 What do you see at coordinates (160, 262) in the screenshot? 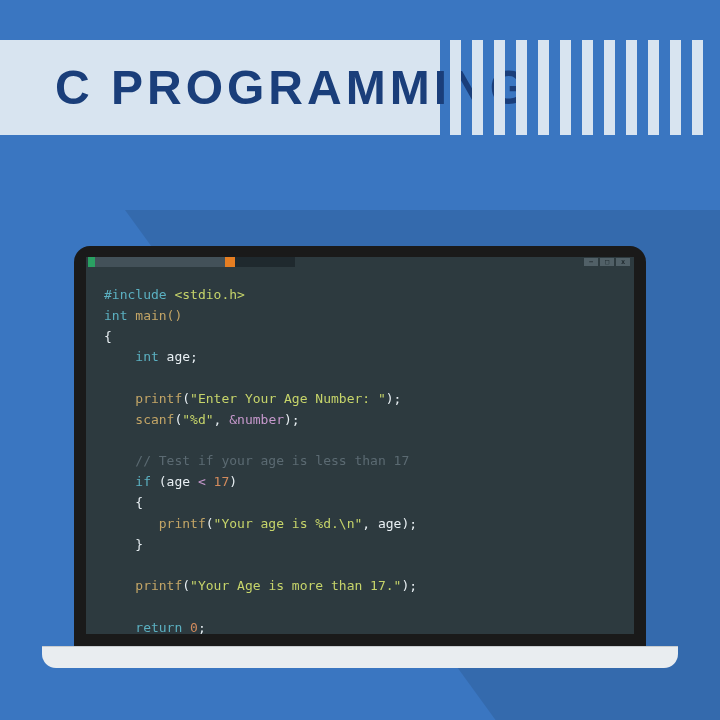
I see `tab-active` at bounding box center [160, 262].